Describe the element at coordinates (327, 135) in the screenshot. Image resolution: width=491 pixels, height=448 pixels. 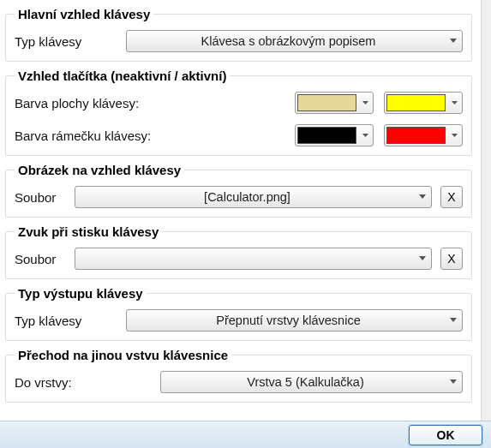
I see `frame-color-inactive-swatch` at that location.